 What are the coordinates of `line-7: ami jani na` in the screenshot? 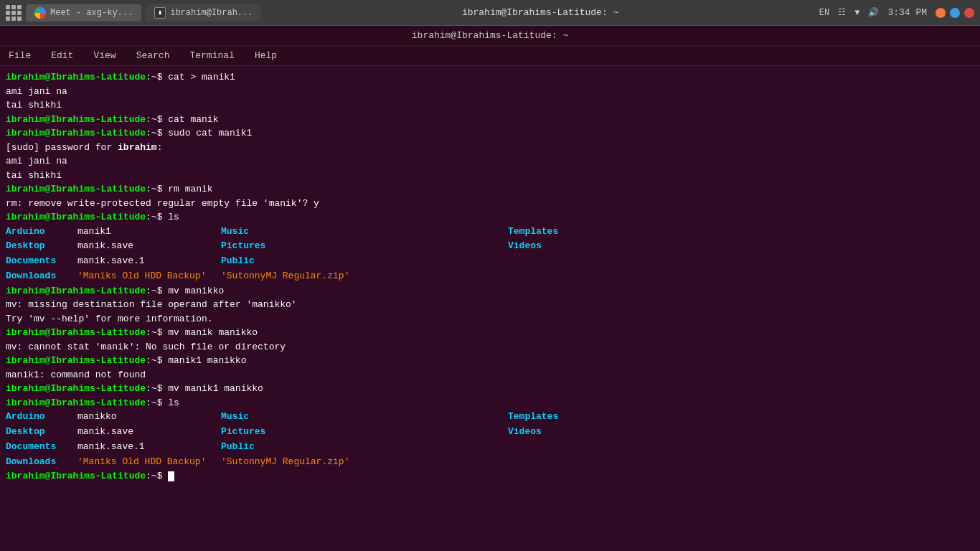 It's located at (490, 161).